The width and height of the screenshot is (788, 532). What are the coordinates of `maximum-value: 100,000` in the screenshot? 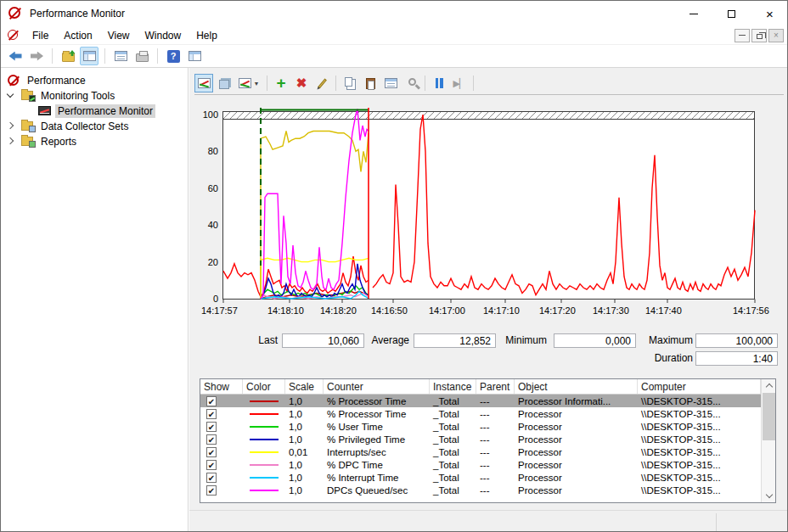 It's located at (737, 341).